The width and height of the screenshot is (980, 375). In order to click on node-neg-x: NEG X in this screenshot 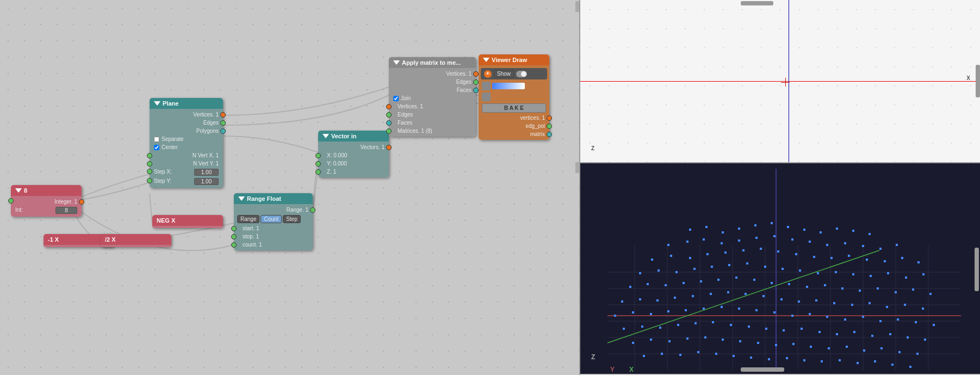, I will do `click(188, 222)`.